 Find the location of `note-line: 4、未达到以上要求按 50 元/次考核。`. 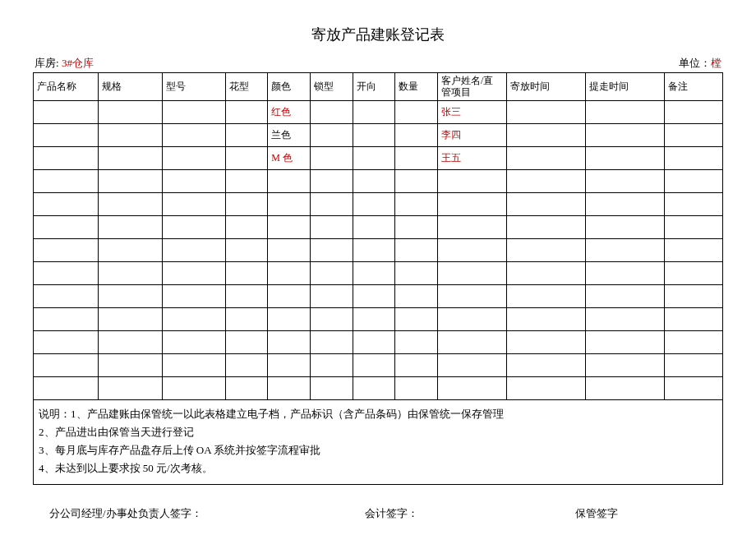

note-line: 4、未达到以上要求按 50 元/次考核。 is located at coordinates (378, 468).